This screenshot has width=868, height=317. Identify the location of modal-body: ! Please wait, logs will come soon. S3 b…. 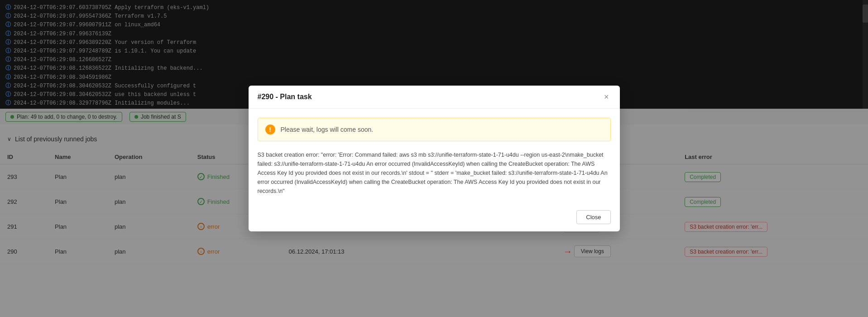
(434, 157).